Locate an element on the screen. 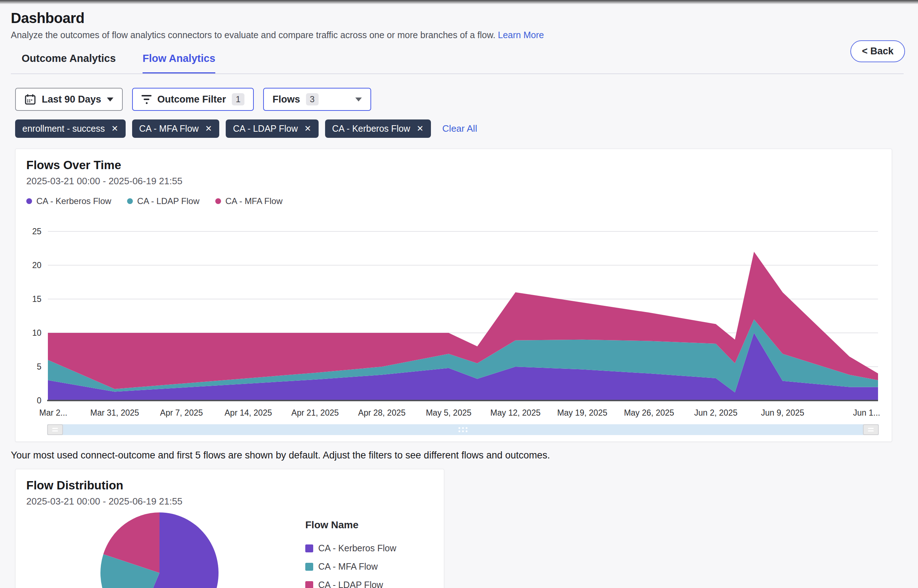 This screenshot has width=918, height=588. svg-text: 5 is located at coordinates (39, 367).